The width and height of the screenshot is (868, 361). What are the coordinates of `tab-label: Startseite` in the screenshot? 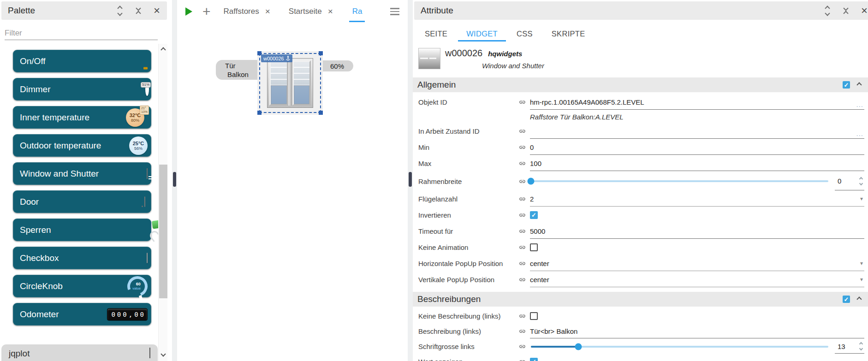 It's located at (305, 12).